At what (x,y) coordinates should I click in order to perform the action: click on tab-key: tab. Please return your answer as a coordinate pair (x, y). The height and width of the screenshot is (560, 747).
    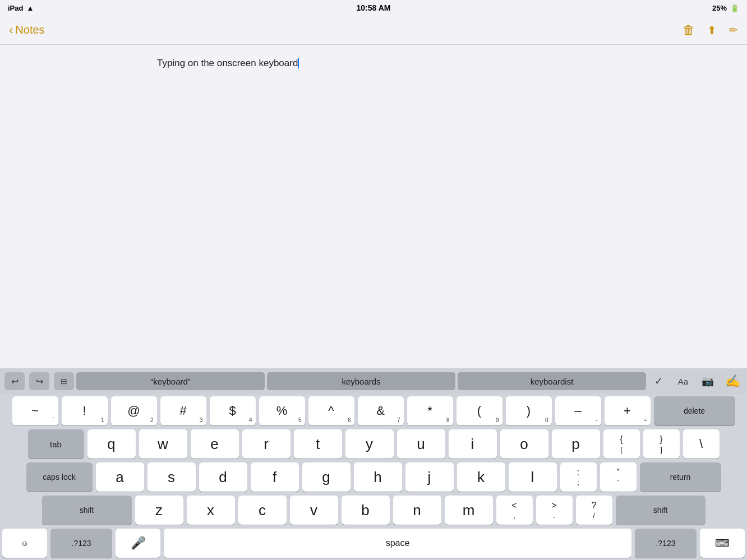
    Looking at the image, I should click on (56, 444).